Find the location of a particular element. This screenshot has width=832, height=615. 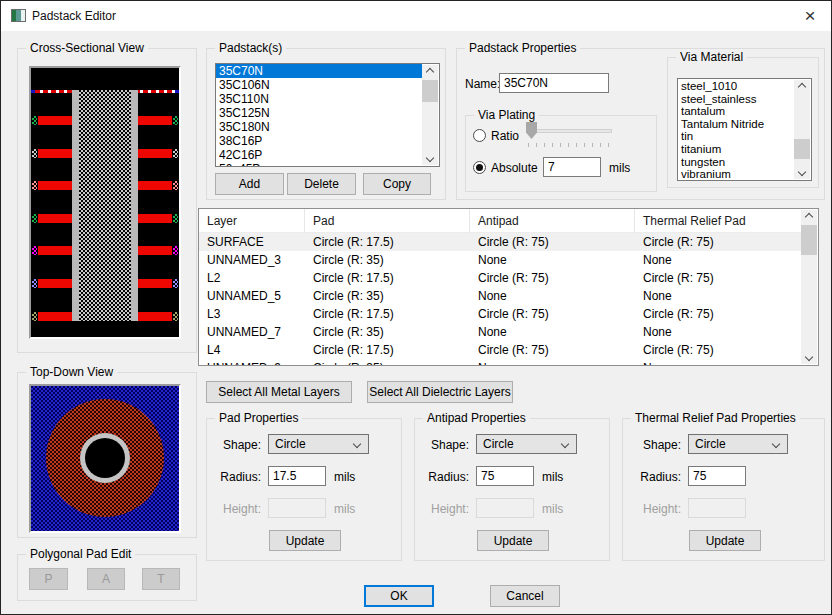

ok-button: OK is located at coordinates (399, 596).